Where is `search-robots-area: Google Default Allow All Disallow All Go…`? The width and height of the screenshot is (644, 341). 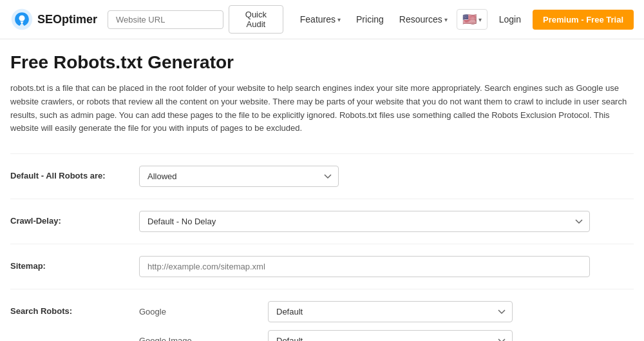
search-robots-area: Google Default Allow All Disallow All Go… is located at coordinates (386, 321).